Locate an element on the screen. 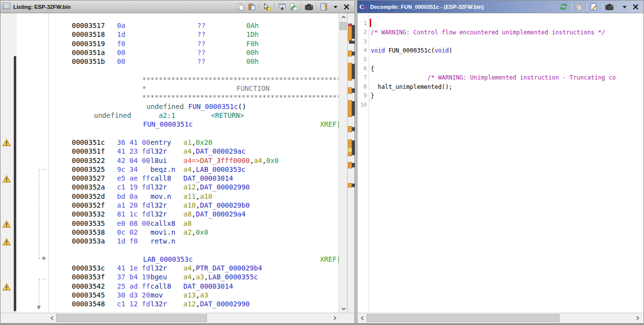  listing-field: 0000351a is located at coordinates (88, 53).